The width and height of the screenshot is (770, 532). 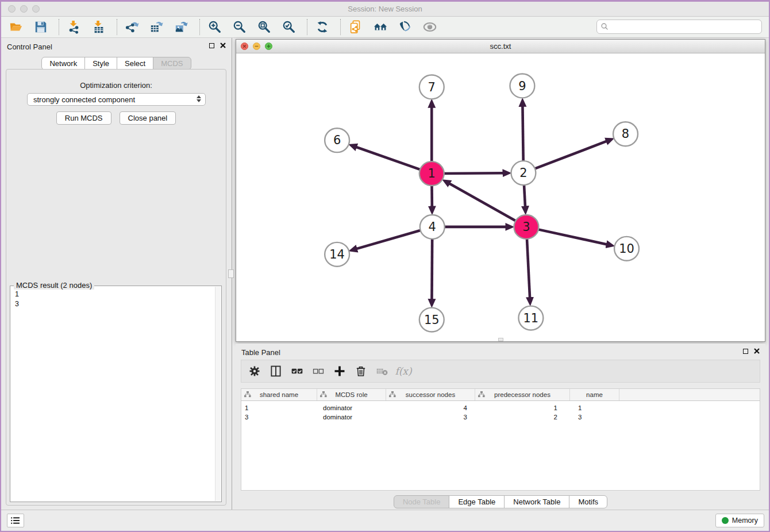 I want to click on unselect-all-columns-button, so click(x=318, y=371).